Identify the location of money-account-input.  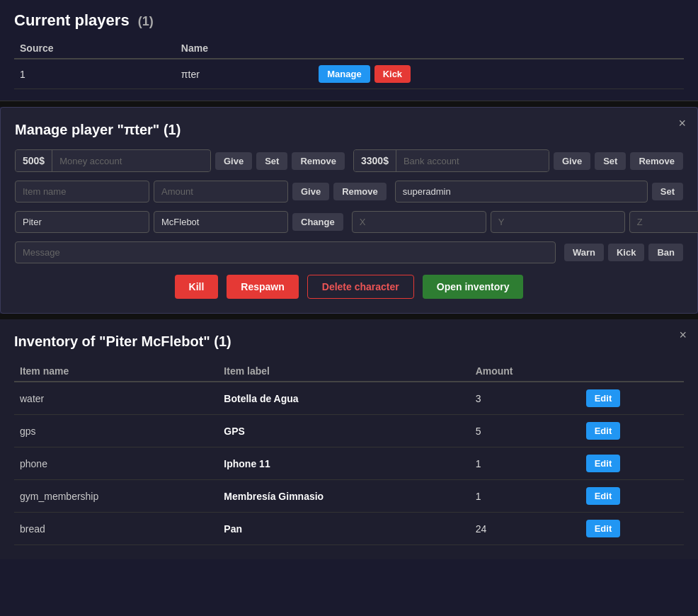
(132, 161).